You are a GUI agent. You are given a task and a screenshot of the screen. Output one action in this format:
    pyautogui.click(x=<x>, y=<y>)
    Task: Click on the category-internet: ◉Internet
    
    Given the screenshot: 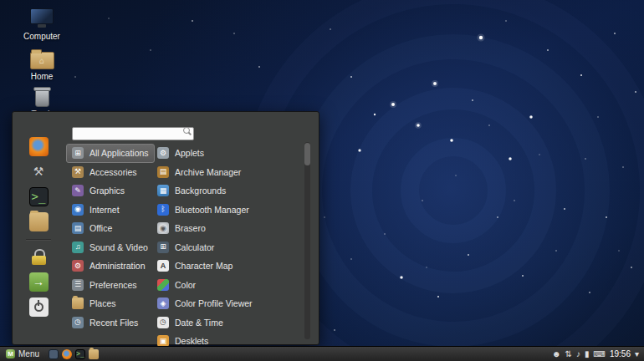 What is the action you would take?
    pyautogui.click(x=95, y=211)
    